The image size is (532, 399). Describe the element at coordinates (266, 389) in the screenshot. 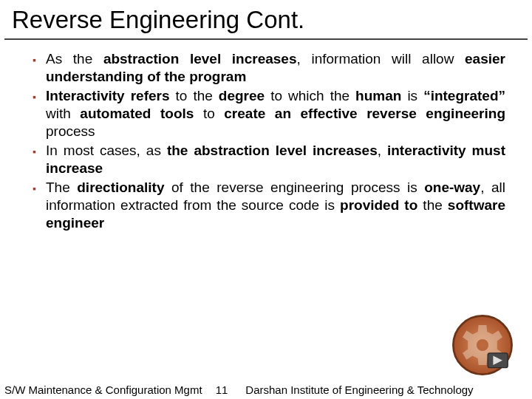

I see `slide-footer: S/W Maintenance & Configuration Mgmt 11 …` at that location.